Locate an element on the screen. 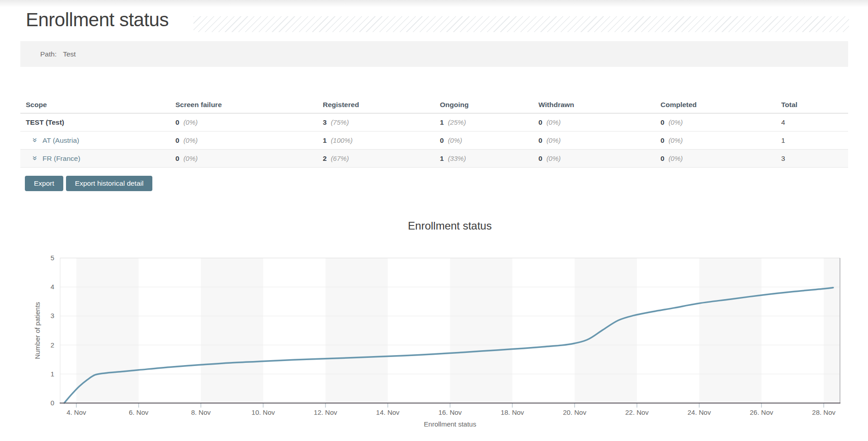  table-header-row: Scope Screen failure Registered Ongoing … is located at coordinates (434, 105).